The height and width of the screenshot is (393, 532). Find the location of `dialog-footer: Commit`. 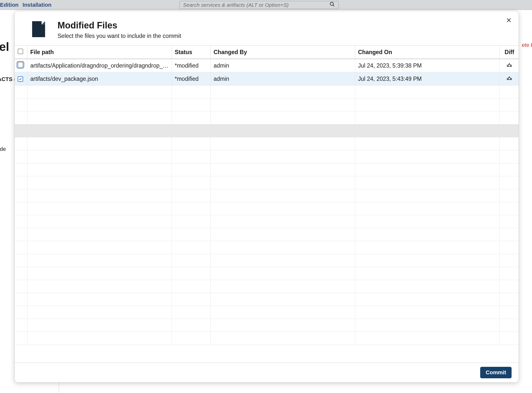

dialog-footer: Commit is located at coordinates (266, 373).